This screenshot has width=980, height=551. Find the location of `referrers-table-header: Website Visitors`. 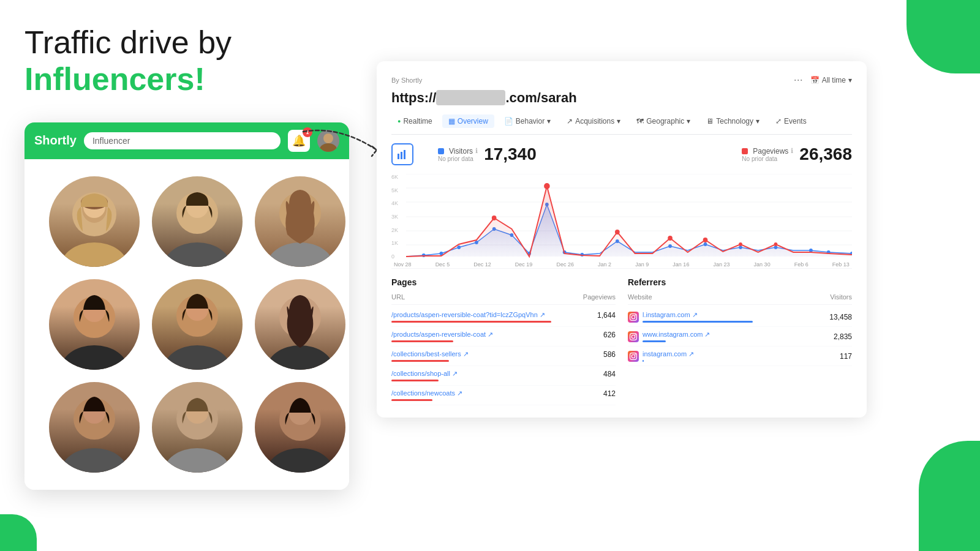

referrers-table-header: Website Visitors is located at coordinates (740, 299).